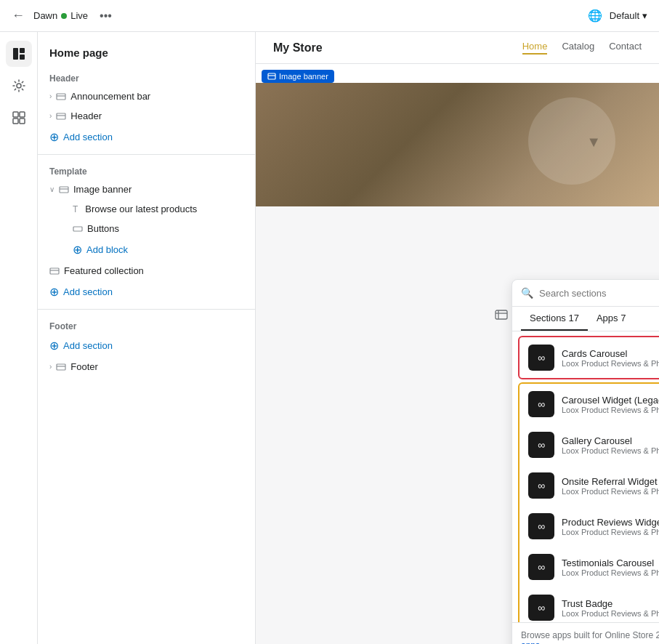 This screenshot has height=644, width=659. What do you see at coordinates (147, 189) in the screenshot?
I see `image-banner-item: ∨ Image banner` at bounding box center [147, 189].